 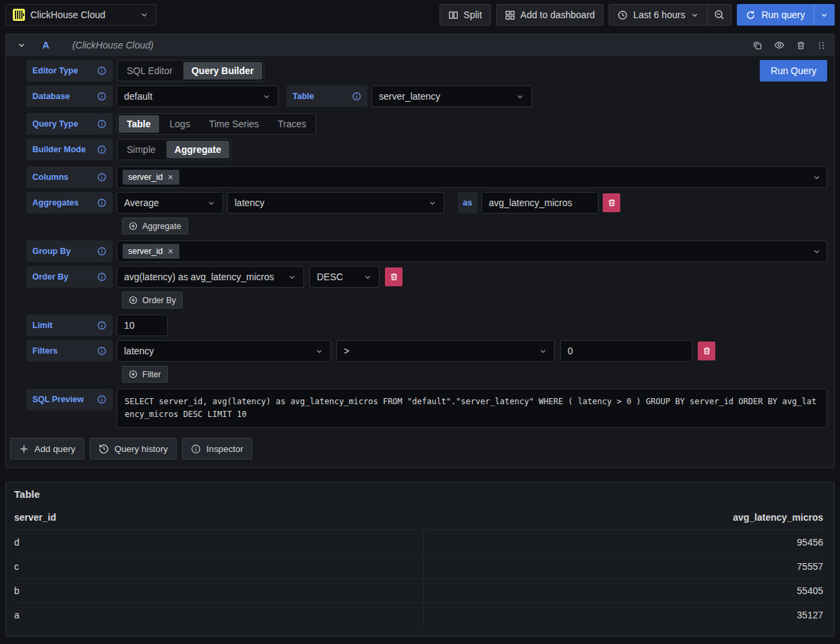 I want to click on query-history-label: Query history, so click(x=142, y=449).